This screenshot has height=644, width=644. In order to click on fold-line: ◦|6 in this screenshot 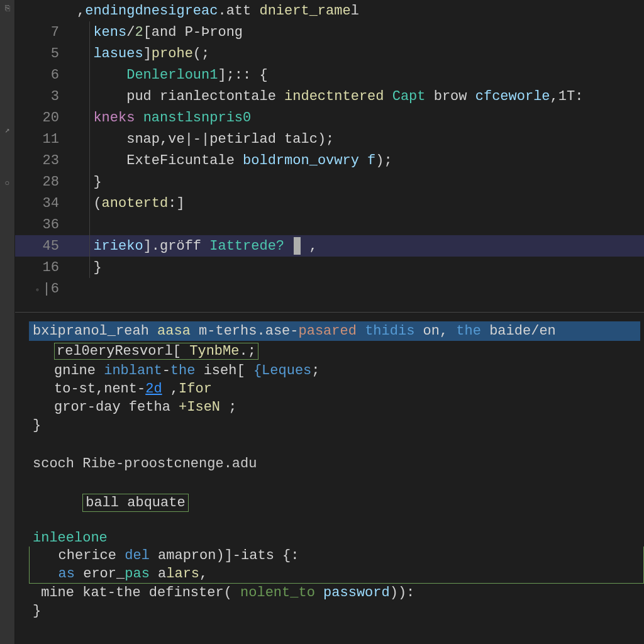, I will do `click(330, 289)`.